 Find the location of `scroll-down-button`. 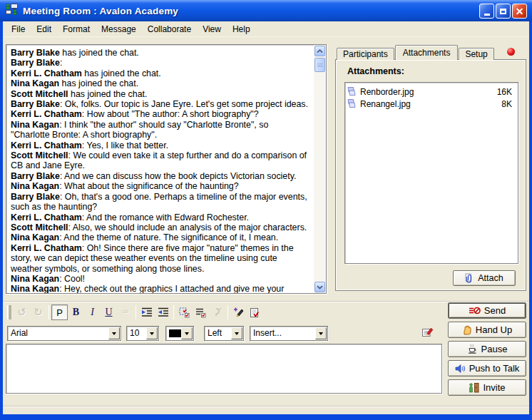

scroll-down-button is located at coordinates (319, 287).